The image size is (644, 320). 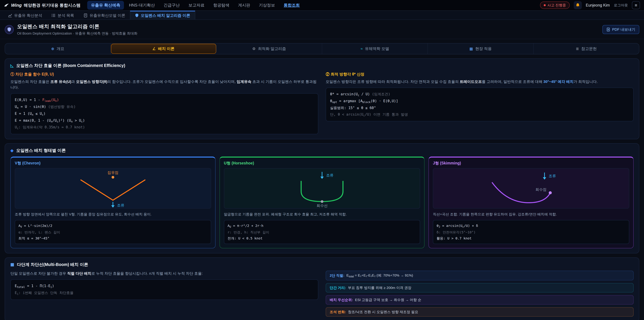 What do you see at coordinates (342, 300) in the screenshot?
I see `guideline-label: 배치 우선순위:` at bounding box center [342, 300].